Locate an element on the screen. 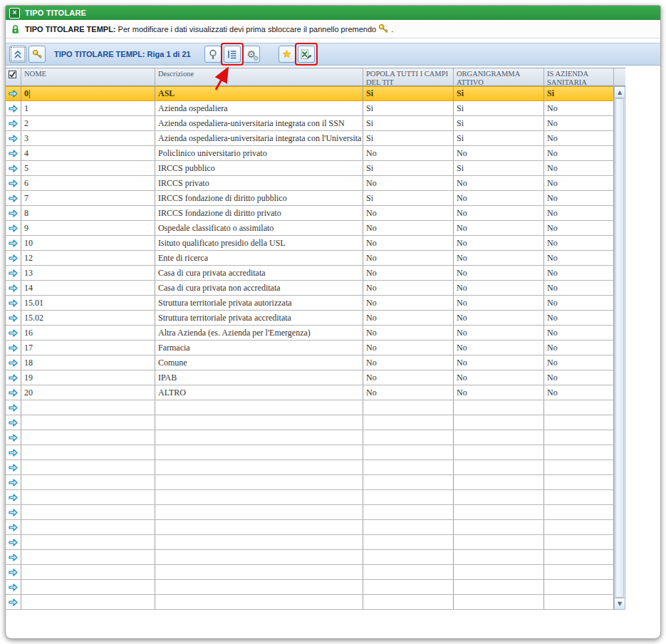 This screenshot has height=644, width=666. search-button is located at coordinates (213, 54).